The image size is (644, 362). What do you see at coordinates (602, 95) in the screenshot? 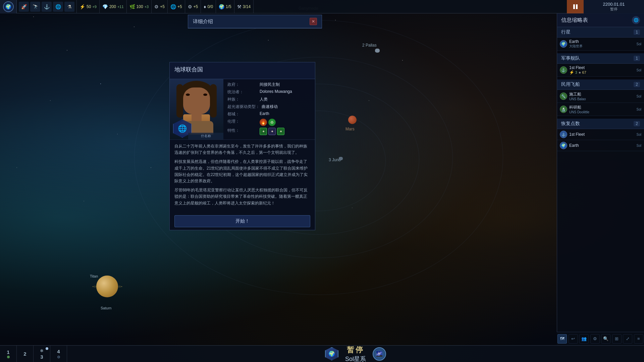
I see `construction-ship-name: 施工船` at bounding box center [602, 95].